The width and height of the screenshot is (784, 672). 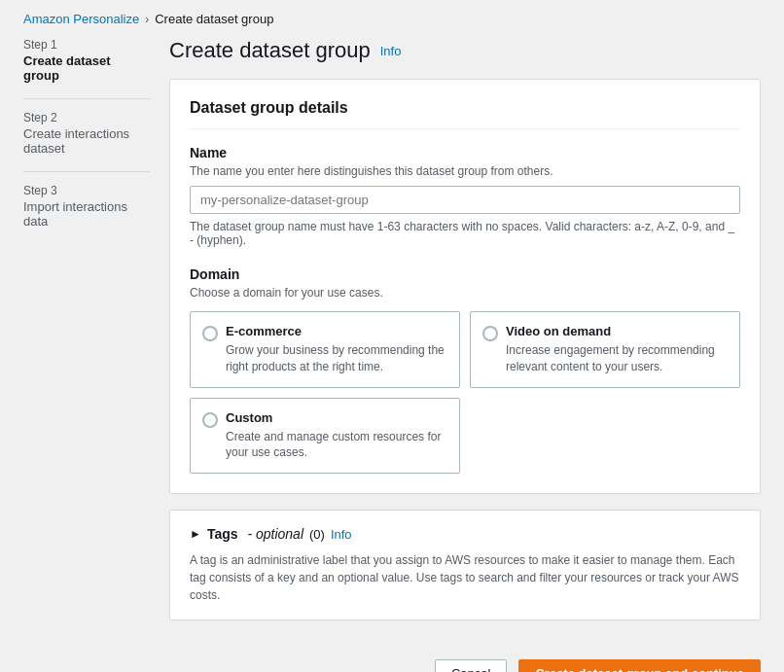 I want to click on custom-content: Custom Create and manage custom resource…, so click(x=337, y=436).